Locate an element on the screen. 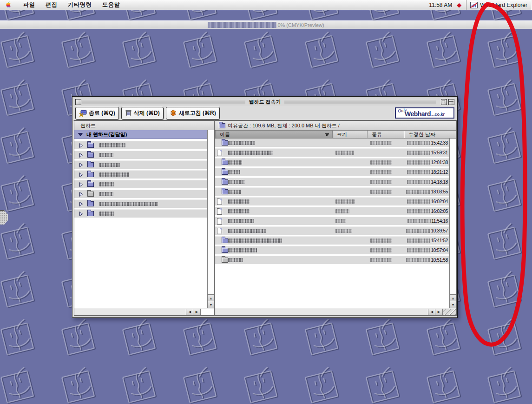 The image size is (532, 404). window-title: 웹하드 접속기 is located at coordinates (265, 102).